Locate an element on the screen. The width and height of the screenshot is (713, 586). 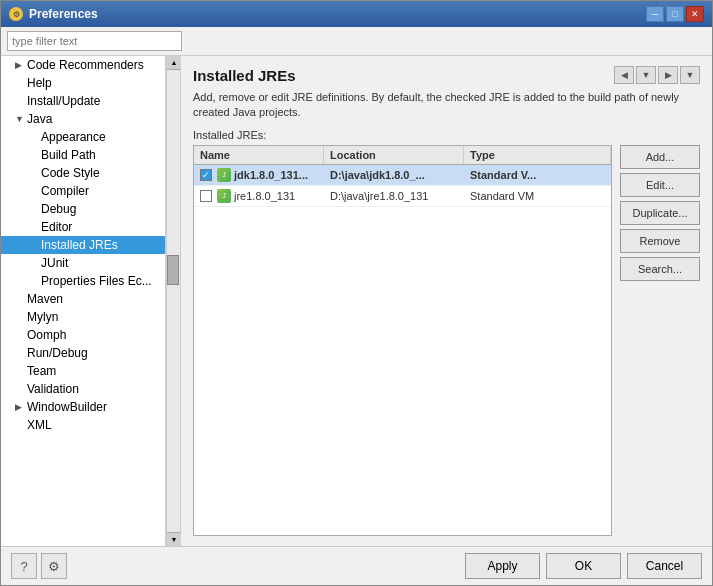
add-button: Add... is located at coordinates (660, 157).